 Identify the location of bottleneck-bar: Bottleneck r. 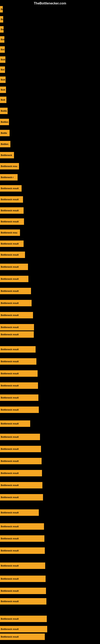
(9, 177).